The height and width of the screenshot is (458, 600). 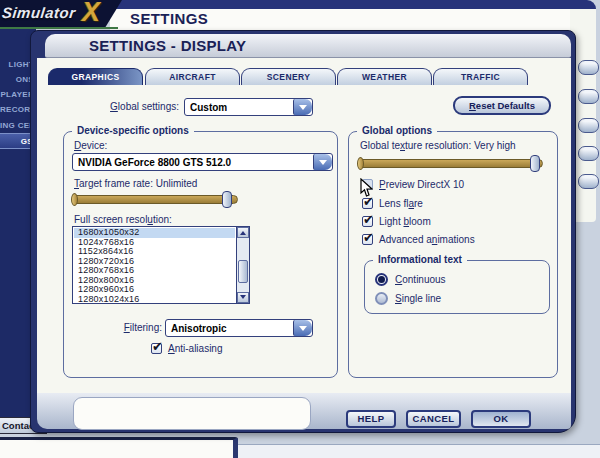 What do you see at coordinates (161, 265) in the screenshot?
I see `resolution-listbox: 1680x1050x32 1024x768x16 1152x864x16 128…` at bounding box center [161, 265].